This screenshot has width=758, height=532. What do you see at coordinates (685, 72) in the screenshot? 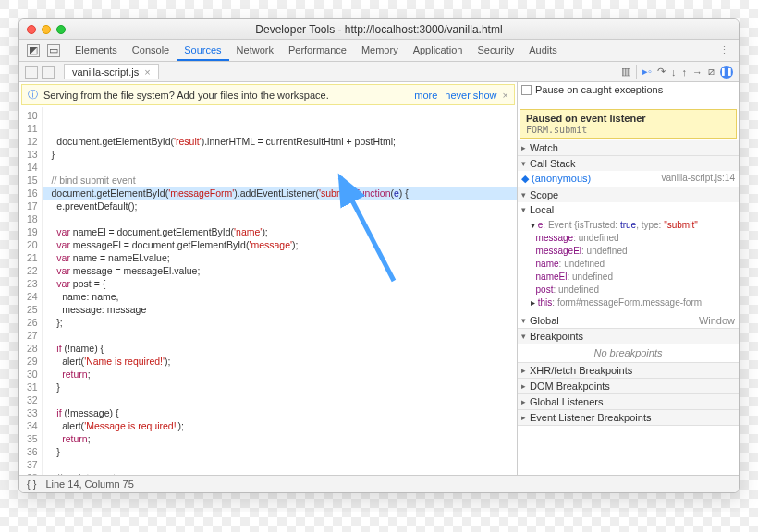
I see `step-out-icon: ↑` at bounding box center [685, 72].